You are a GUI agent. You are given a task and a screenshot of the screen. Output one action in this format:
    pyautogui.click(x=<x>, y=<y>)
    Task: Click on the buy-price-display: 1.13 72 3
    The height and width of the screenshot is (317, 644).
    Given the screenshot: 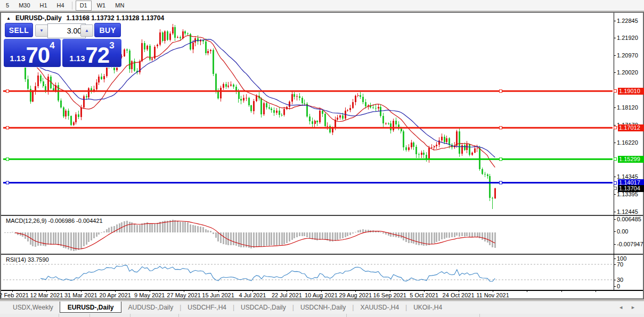 What is the action you would take?
    pyautogui.click(x=92, y=53)
    